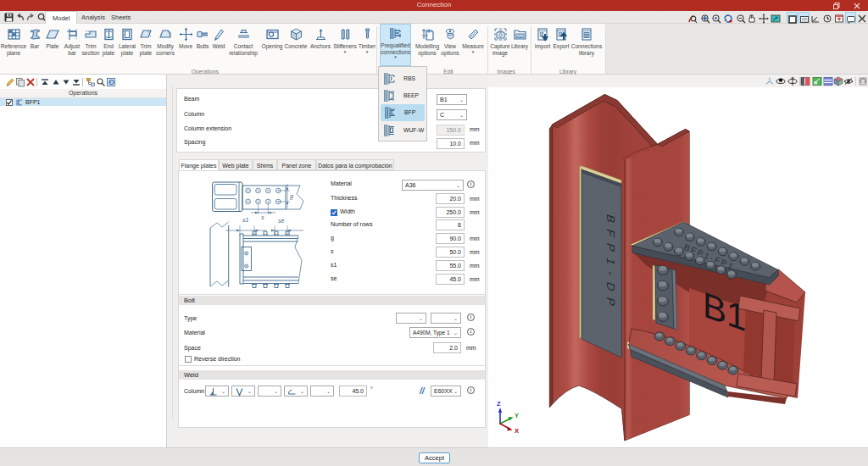 The image size is (868, 466). What do you see at coordinates (498, 403) in the screenshot?
I see `svg-text: Z` at bounding box center [498, 403].